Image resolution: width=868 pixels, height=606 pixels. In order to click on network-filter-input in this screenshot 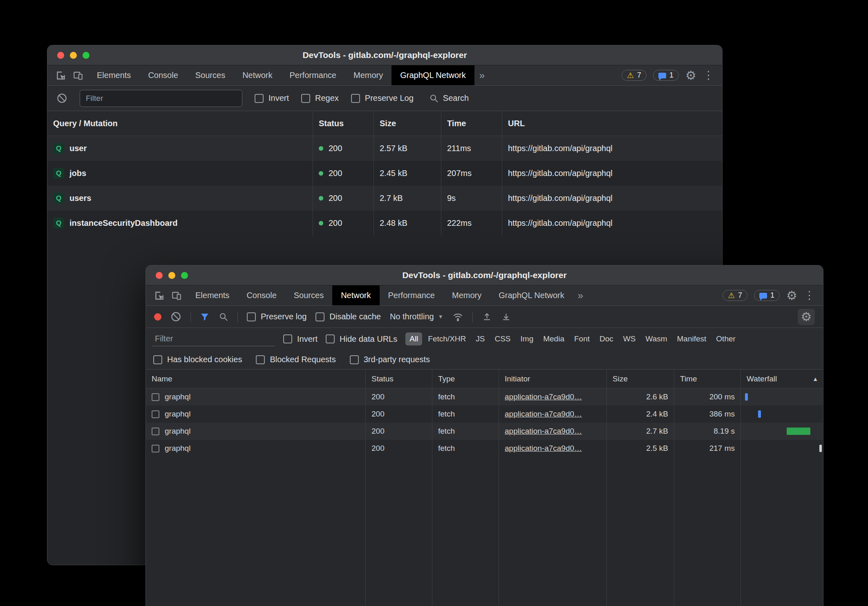, I will do `click(214, 339)`.